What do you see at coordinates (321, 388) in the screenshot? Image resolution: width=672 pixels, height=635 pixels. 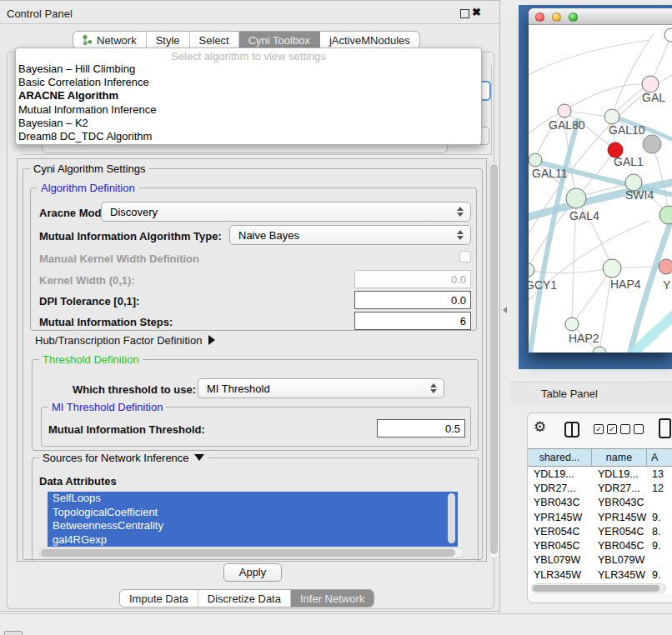 I see `which-threshold-select: MI Threshold` at bounding box center [321, 388].